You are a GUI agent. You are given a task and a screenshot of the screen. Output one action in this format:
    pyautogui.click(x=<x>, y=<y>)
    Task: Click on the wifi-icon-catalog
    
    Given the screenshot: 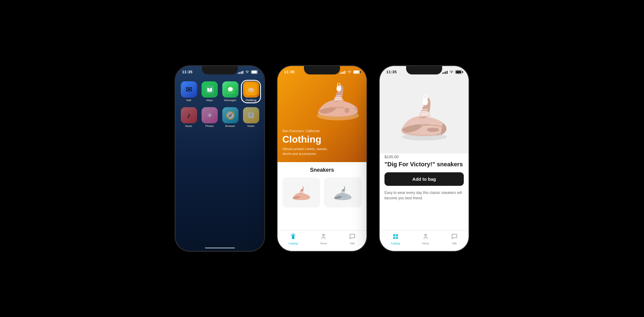 What is the action you would take?
    pyautogui.click(x=349, y=72)
    